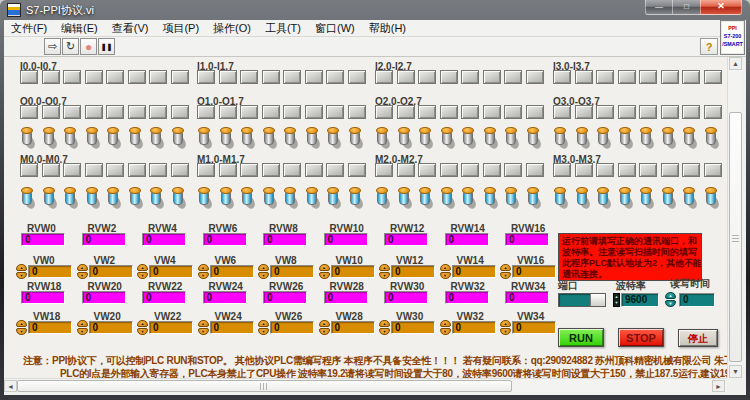 The width and height of the screenshot is (750, 400). What do you see at coordinates (686, 8) in the screenshot?
I see `maximize-button: □` at bounding box center [686, 8].